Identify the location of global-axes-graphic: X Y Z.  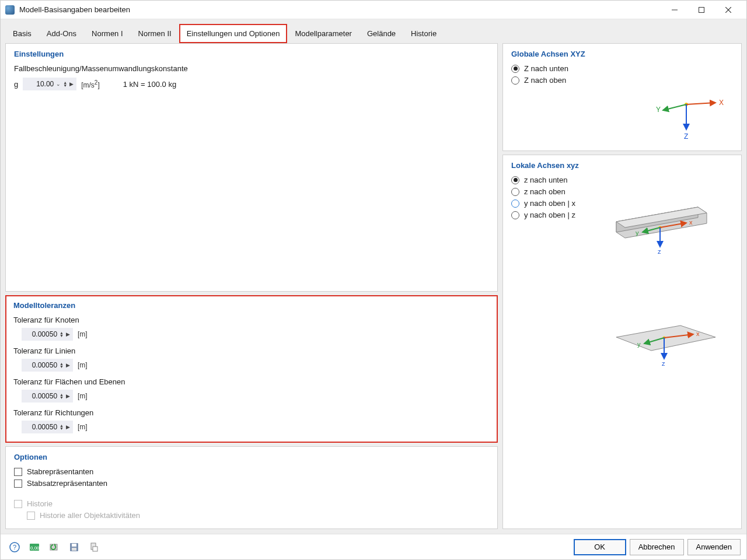
(622, 116).